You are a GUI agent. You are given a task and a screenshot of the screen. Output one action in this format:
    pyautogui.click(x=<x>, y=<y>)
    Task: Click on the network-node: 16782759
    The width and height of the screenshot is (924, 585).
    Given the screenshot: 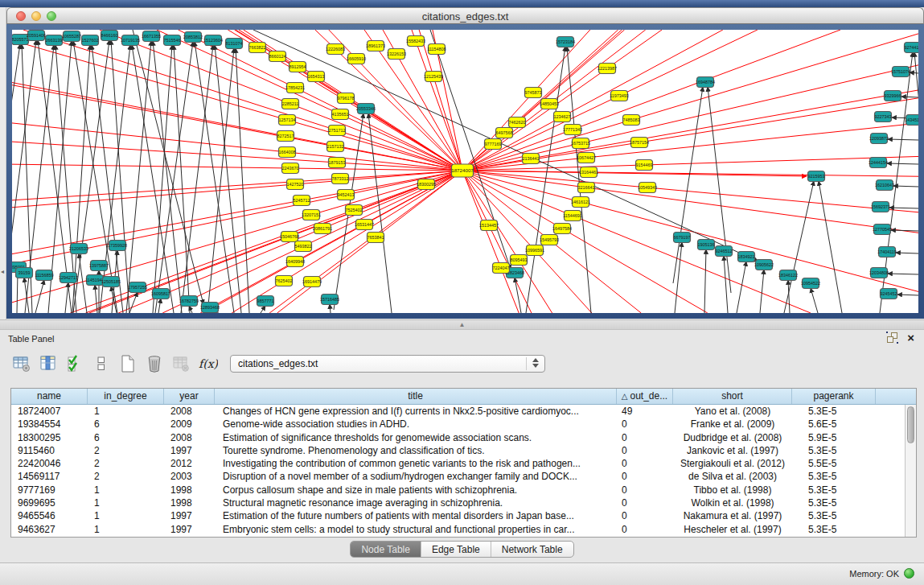 What is the action you would take?
    pyautogui.click(x=189, y=301)
    